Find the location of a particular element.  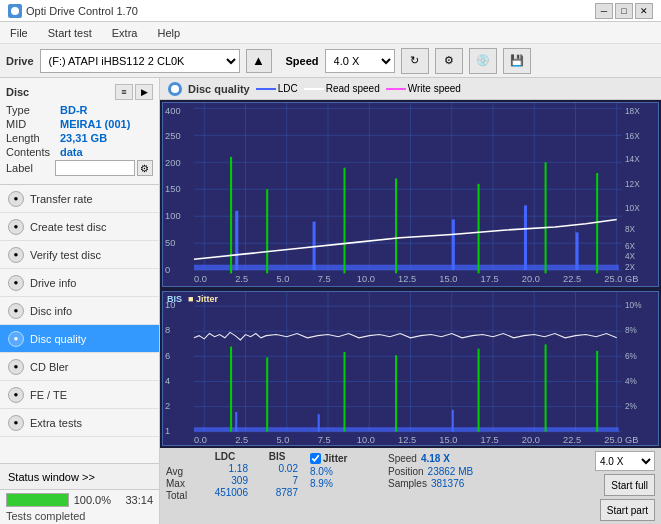

start-full-button: Start full is located at coordinates (630, 485).